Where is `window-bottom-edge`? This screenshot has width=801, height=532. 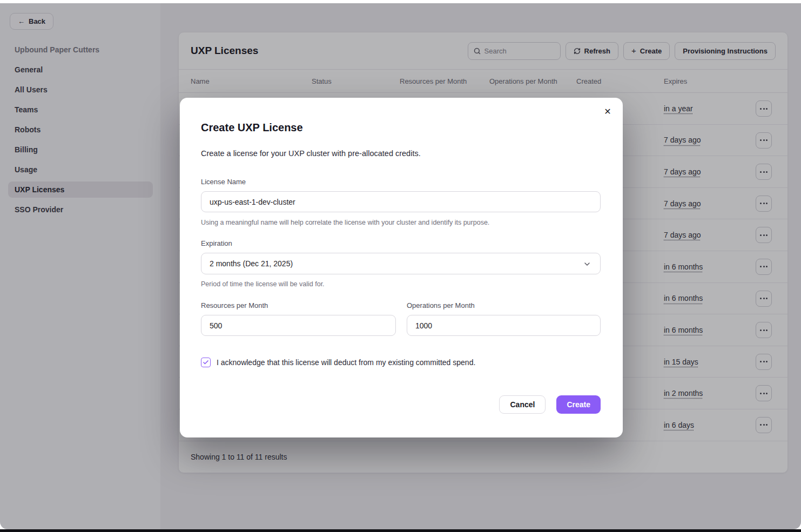 window-bottom-edge is located at coordinates (401, 530).